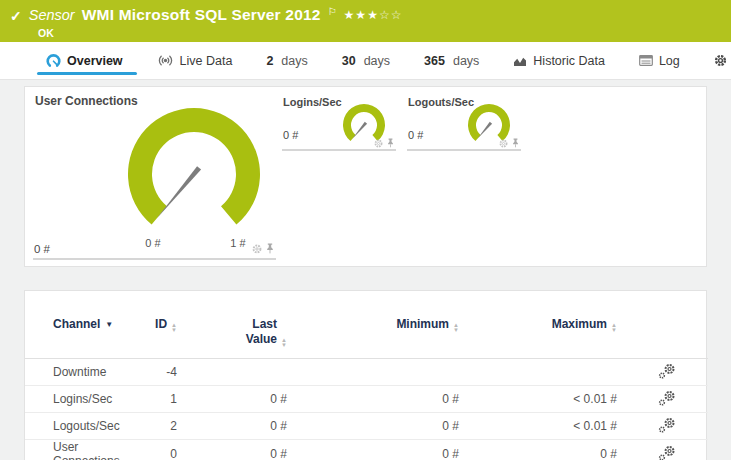 This screenshot has height=460, width=731. Describe the element at coordinates (194, 165) in the screenshot. I see `user-connections-gauge` at that location.